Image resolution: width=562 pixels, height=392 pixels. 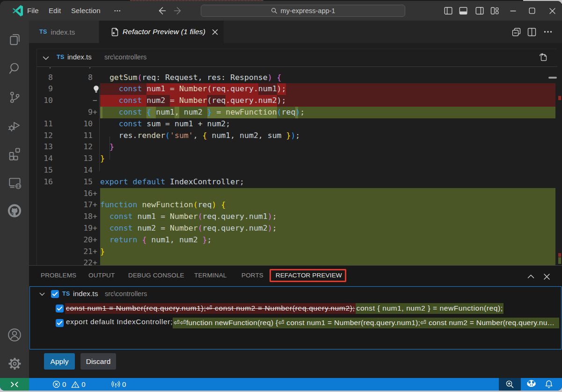 I want to click on code-text: const num1 = Number(req.query.num1);, so click(x=189, y=217).